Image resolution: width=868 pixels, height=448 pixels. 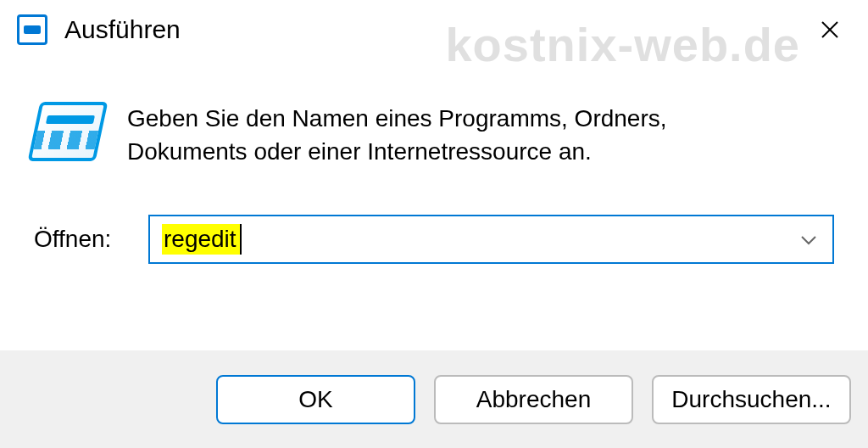 I want to click on titlebar: Ausführen, so click(x=434, y=30).